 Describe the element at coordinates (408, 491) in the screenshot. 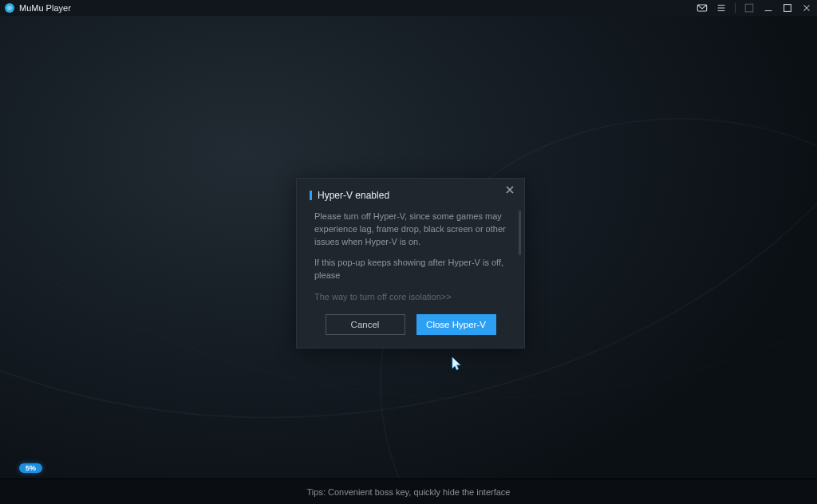

I see `tips-bar: Tips: Convenient boss key, quickly hide …` at that location.